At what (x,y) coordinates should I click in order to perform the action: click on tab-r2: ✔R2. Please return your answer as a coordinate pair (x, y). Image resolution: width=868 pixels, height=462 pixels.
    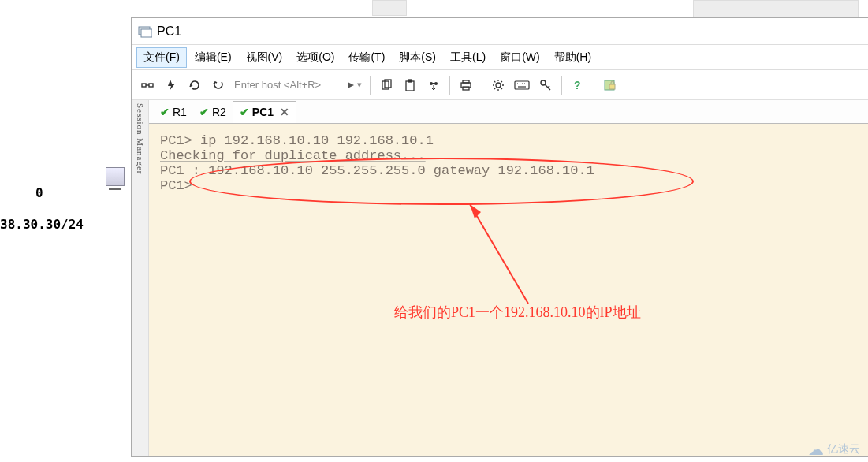
    Looking at the image, I should click on (213, 112).